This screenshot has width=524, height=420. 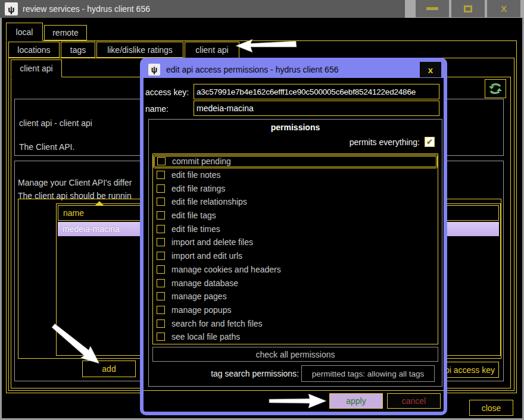 What do you see at coordinates (295, 228) in the screenshot?
I see `permission-item: edit file times` at bounding box center [295, 228].